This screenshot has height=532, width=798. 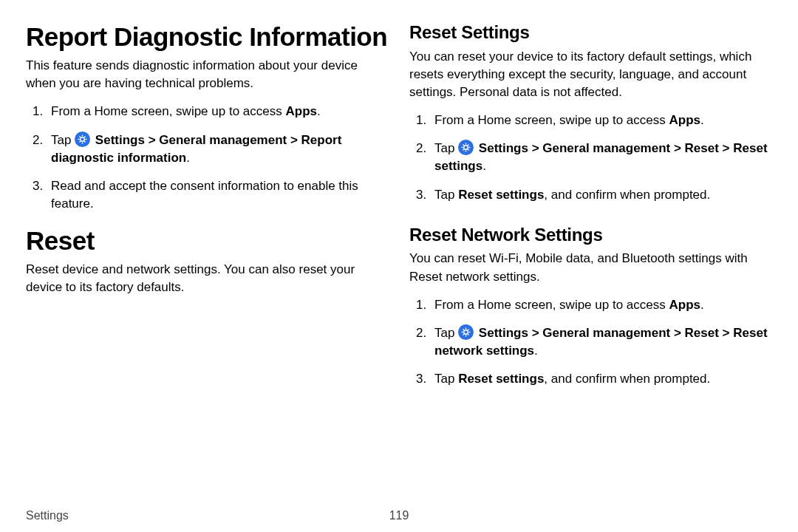 What do you see at coordinates (591, 267) in the screenshot?
I see `intro-reset-network: You can reset Wi-Fi, Mobile data, and Bl…` at bounding box center [591, 267].